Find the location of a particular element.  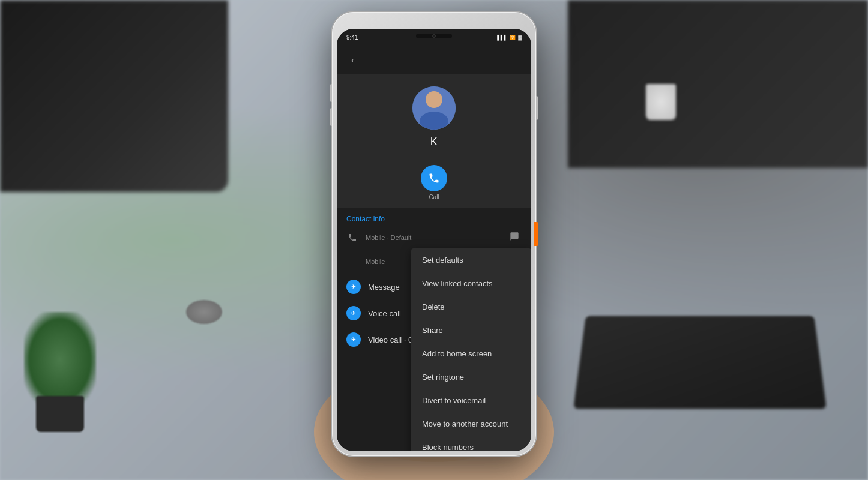

call-action: Call is located at coordinates (434, 182).